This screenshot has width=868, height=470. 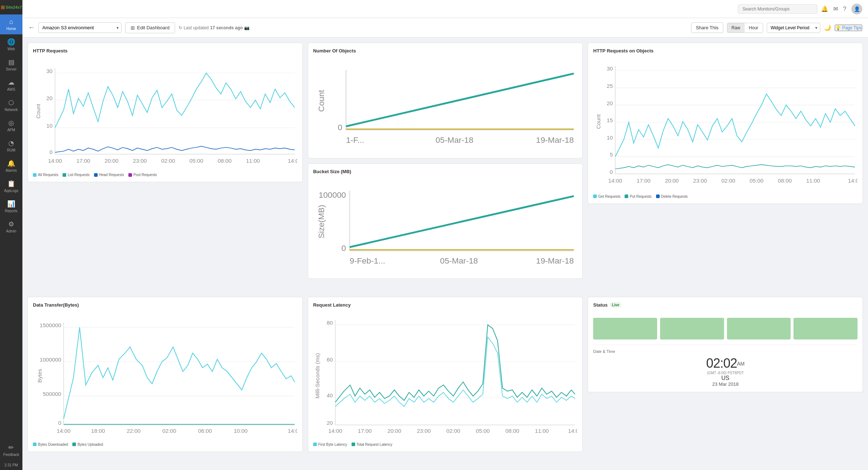 What do you see at coordinates (11, 455) in the screenshot?
I see `sidebar-bottom: ✏ Feedback 2:31 PM` at bounding box center [11, 455].